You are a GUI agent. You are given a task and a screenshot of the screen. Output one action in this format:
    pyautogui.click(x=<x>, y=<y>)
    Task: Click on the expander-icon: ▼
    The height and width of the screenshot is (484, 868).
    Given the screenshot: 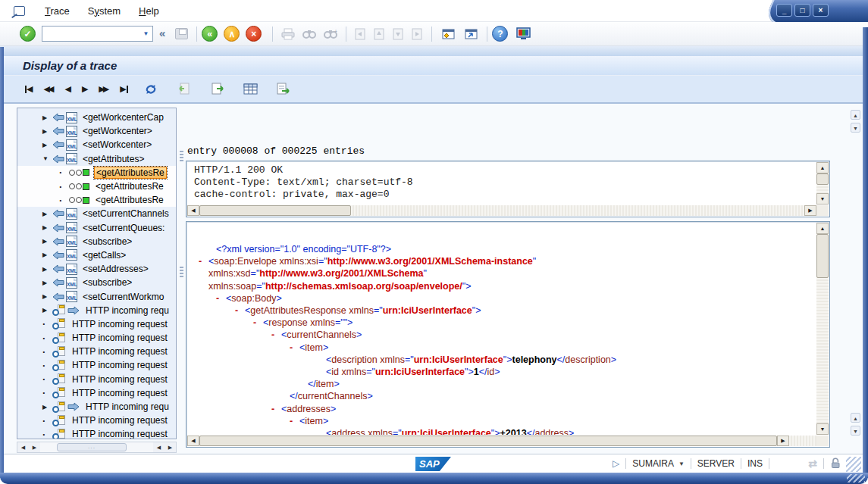 What is the action you would take?
    pyautogui.click(x=47, y=159)
    